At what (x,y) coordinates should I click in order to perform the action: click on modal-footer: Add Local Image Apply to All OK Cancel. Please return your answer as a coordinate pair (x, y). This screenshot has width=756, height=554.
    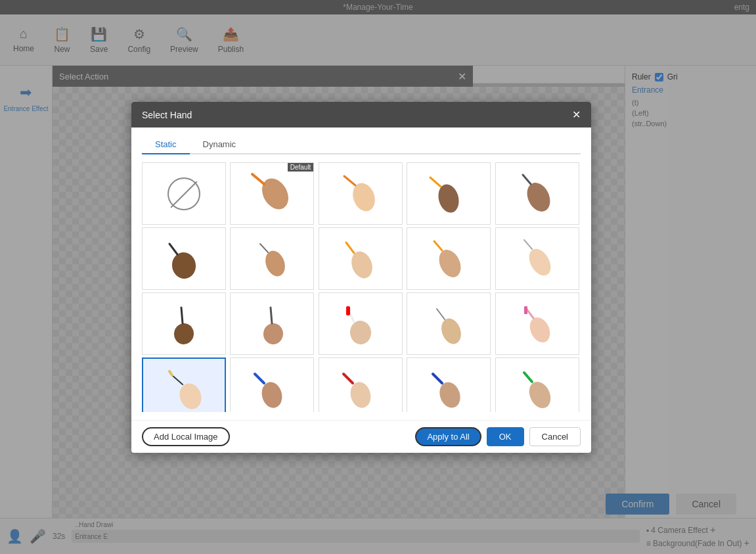
    Looking at the image, I should click on (361, 436).